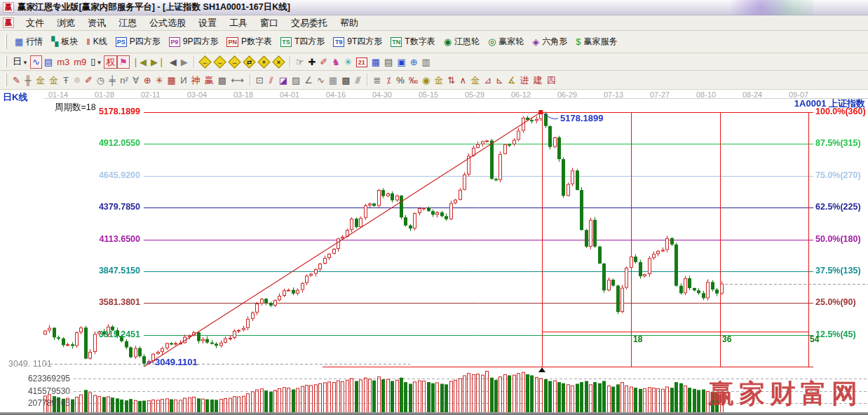  I want to click on drag-hand-icon: ☞, so click(300, 62).